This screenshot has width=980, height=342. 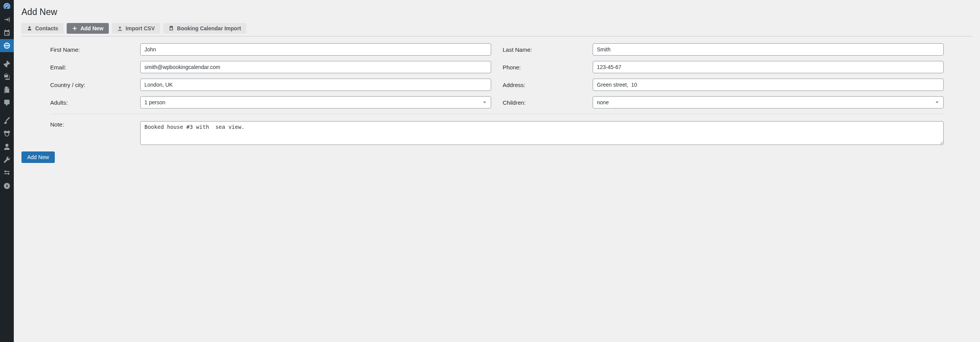 What do you see at coordinates (7, 173) in the screenshot?
I see `sliders-icon` at bounding box center [7, 173].